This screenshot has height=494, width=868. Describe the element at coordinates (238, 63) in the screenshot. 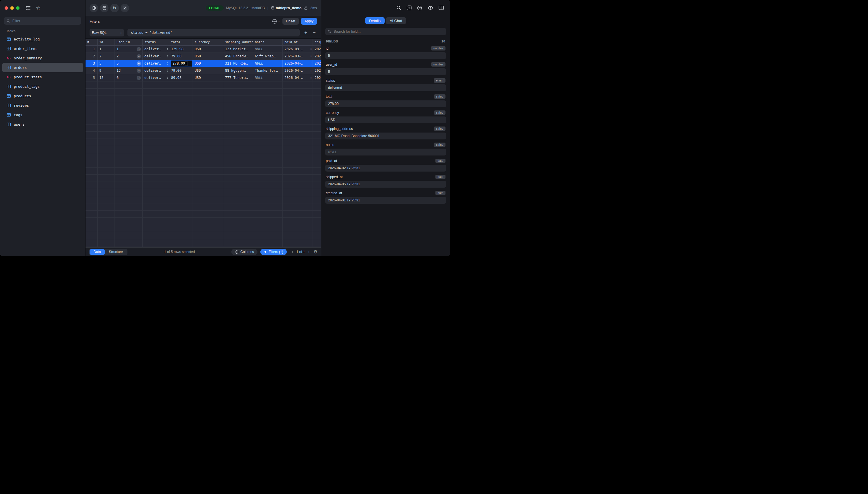

I see `cell-shipping-address: 321 MG Roa…` at that location.